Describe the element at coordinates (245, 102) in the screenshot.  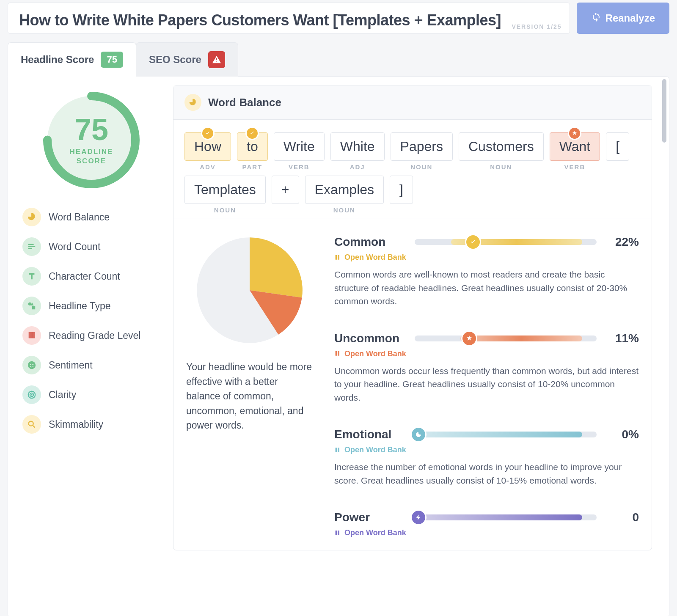
I see `panel-title: Word Balance` at that location.